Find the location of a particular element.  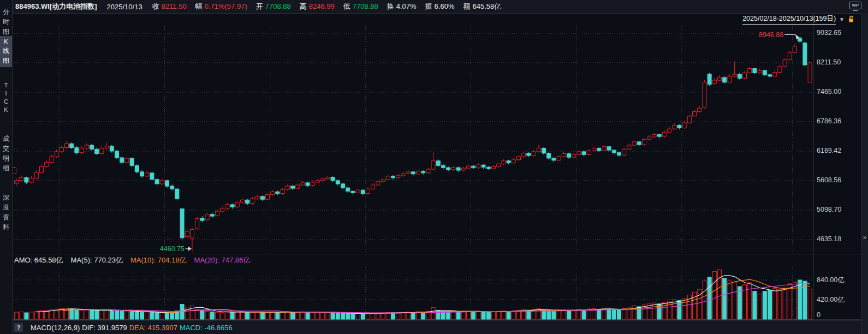

macd-values: MACD(12,26,9)DIF: 391.9579DEA: 415.3907M… is located at coordinates (133, 327).